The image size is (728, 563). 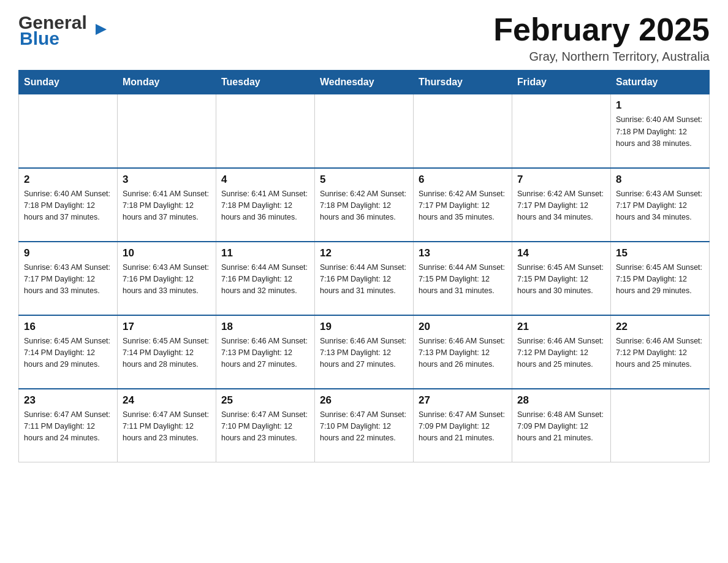 I want to click on table-row: 11Sunrise: 6:44 AM Sunset: 7:16 PM Dayli…, so click(x=266, y=278).